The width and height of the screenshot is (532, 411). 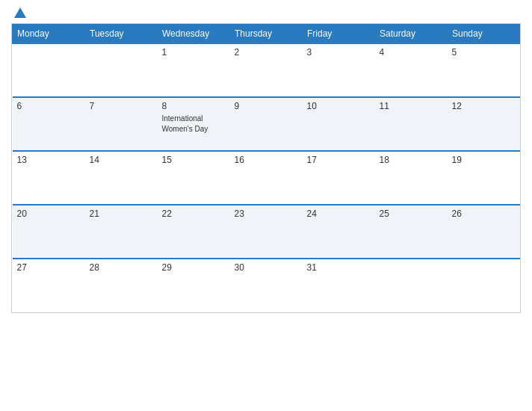 I want to click on day-number: 22, so click(x=194, y=214).